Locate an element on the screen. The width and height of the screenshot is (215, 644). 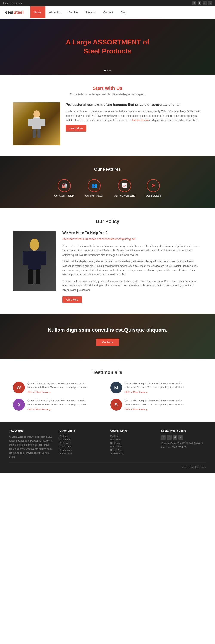
steel-factory-icon: 🏭 is located at coordinates (64, 186).